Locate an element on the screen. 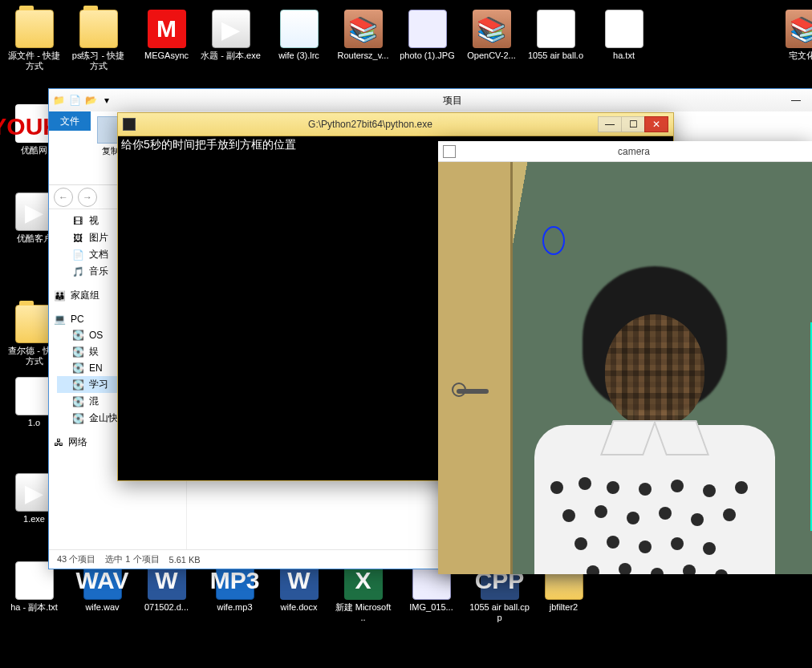 This screenshot has height=668, width=812. desktop-icon: 源文件 - 快捷方式 is located at coordinates (34, 40).